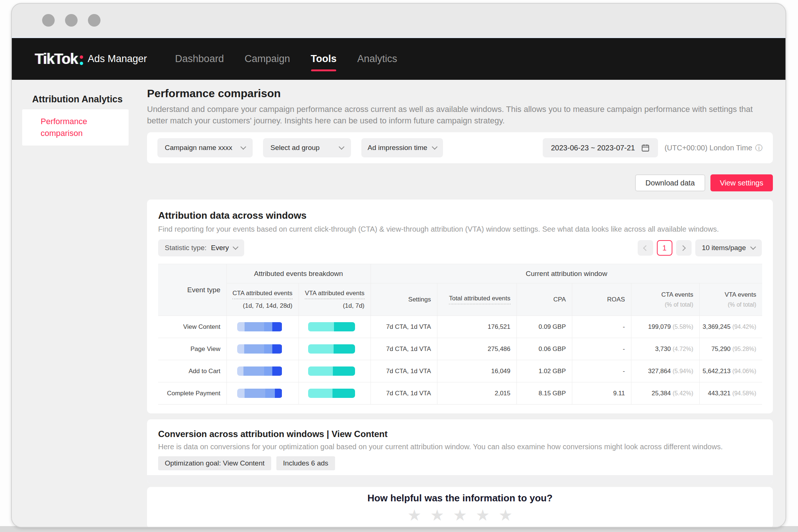 The width and height of the screenshot is (798, 532). Describe the element at coordinates (731, 327) in the screenshot. I see `cell-vta-events: 3,369,245 (94.42%)` at that location.